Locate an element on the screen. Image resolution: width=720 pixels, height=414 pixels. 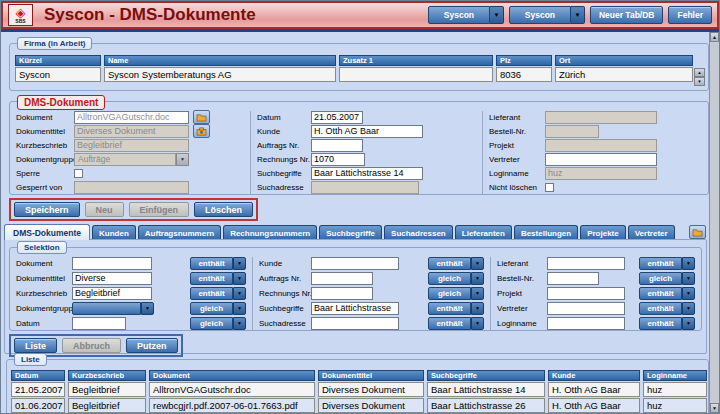
tab-folder-button is located at coordinates (698, 232).